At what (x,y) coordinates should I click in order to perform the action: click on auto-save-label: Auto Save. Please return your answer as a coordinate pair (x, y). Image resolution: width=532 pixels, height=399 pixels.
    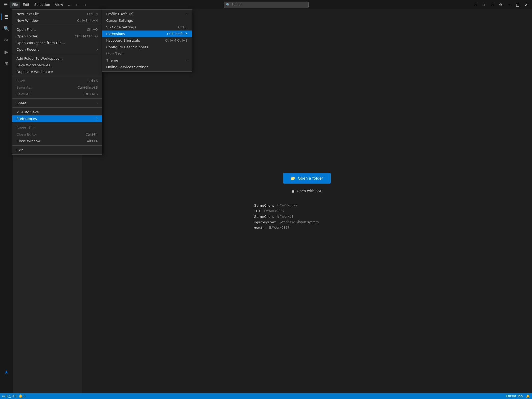
    Looking at the image, I should click on (30, 112).